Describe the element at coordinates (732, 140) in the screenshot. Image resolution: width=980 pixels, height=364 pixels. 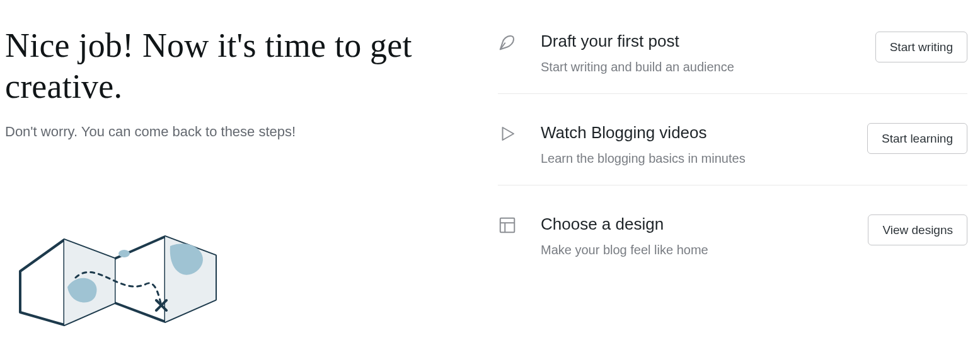
I see `step-watch-videos: Watch Blogging videos Learn the blogging…` at that location.